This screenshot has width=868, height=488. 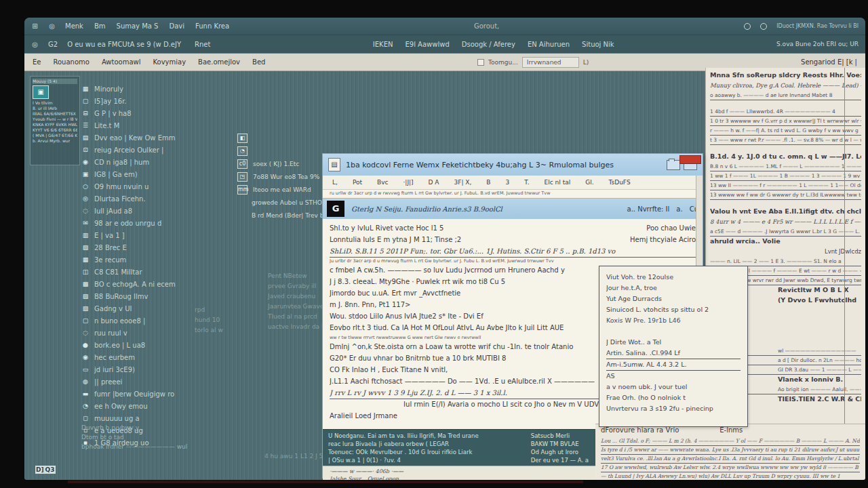 What do you see at coordinates (85, 406) in the screenshot?
I see `sidebar-item-icon: ◔` at bounding box center [85, 406].